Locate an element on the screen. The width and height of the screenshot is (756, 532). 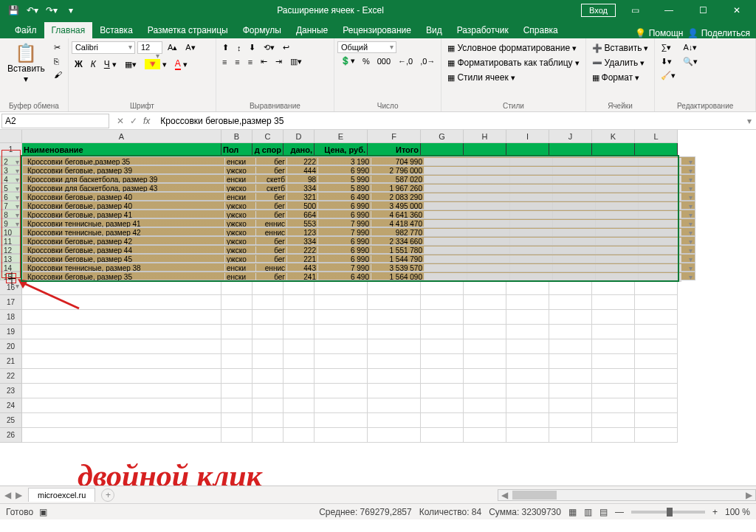
row-header: 22 is located at coordinates (11, 376).